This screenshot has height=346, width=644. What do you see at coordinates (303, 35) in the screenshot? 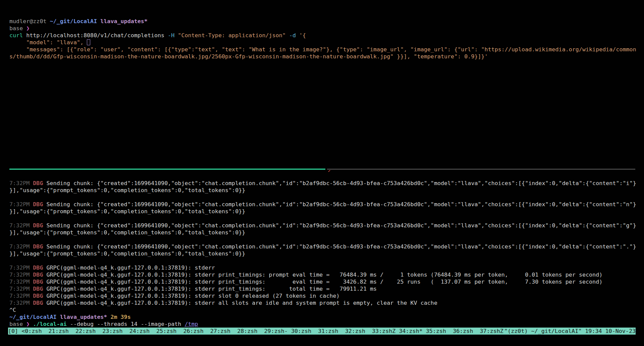
I see `text-segment: '{` at bounding box center [303, 35].